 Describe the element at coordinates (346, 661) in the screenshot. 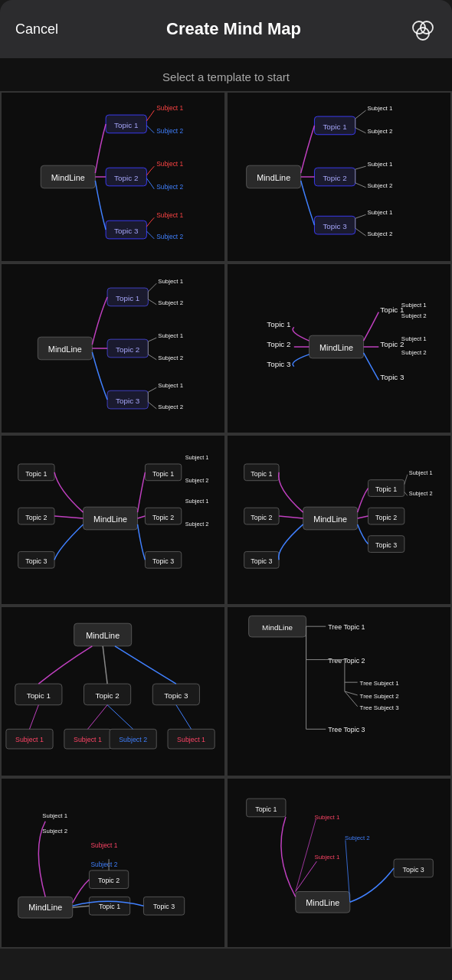

I see `svg-text: Tree Topic 2` at that location.